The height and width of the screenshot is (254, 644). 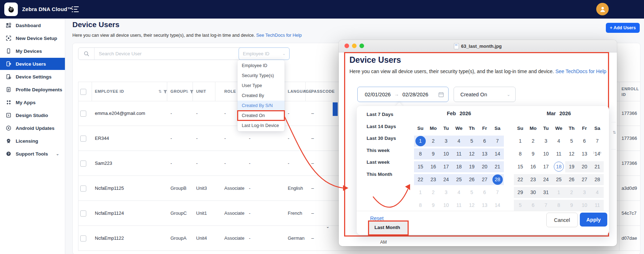 What do you see at coordinates (416, 95) in the screenshot?
I see `date-to-value: 02/28/2026` at bounding box center [416, 95].